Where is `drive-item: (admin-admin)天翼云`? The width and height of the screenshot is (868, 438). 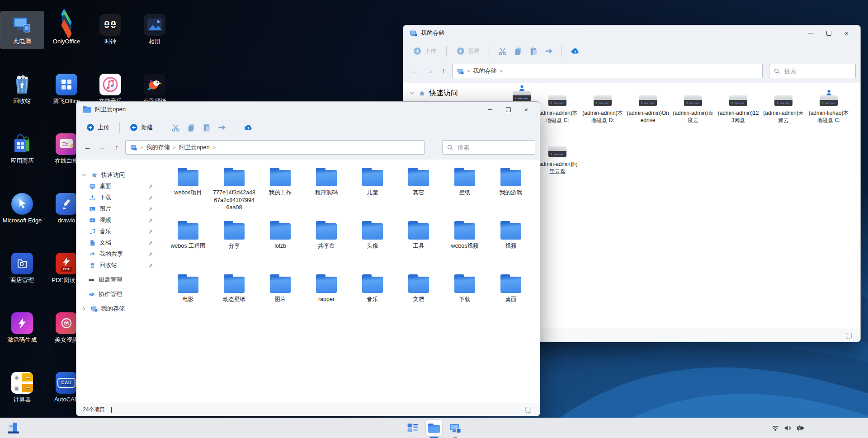
drive-item: (admin-admin)天翼云 is located at coordinates (783, 121).